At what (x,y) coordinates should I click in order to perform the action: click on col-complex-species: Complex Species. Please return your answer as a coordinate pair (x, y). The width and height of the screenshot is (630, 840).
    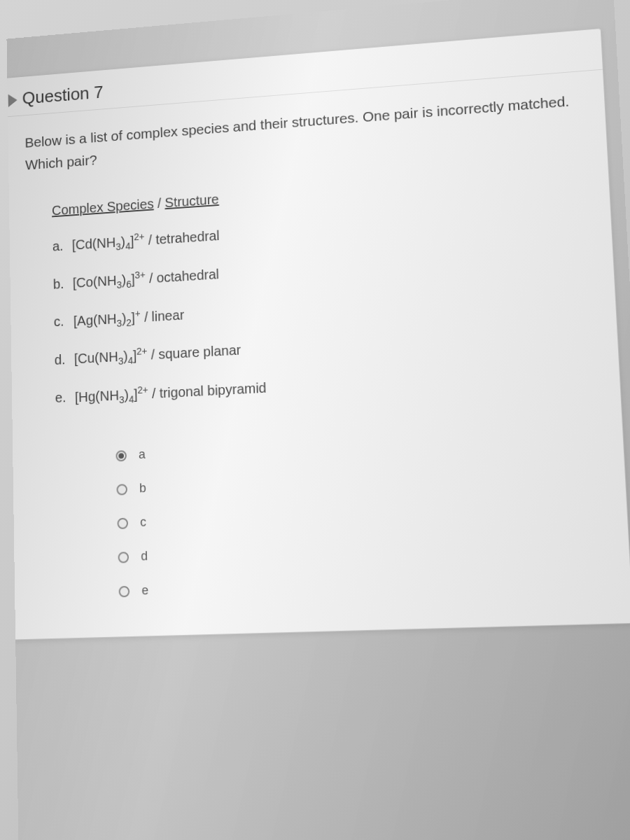
    Looking at the image, I should click on (103, 207).